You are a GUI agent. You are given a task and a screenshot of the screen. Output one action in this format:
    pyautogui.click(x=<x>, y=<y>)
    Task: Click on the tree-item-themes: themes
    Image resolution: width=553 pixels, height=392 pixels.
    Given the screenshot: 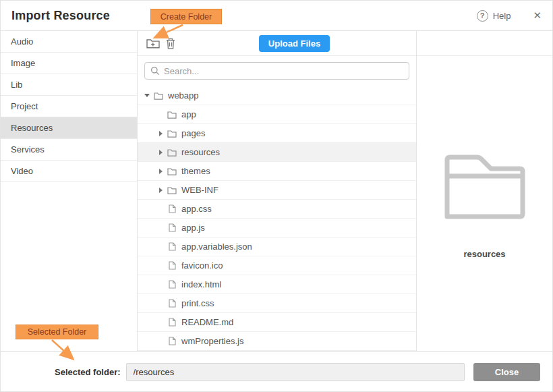 What is the action you would take?
    pyautogui.click(x=276, y=171)
    